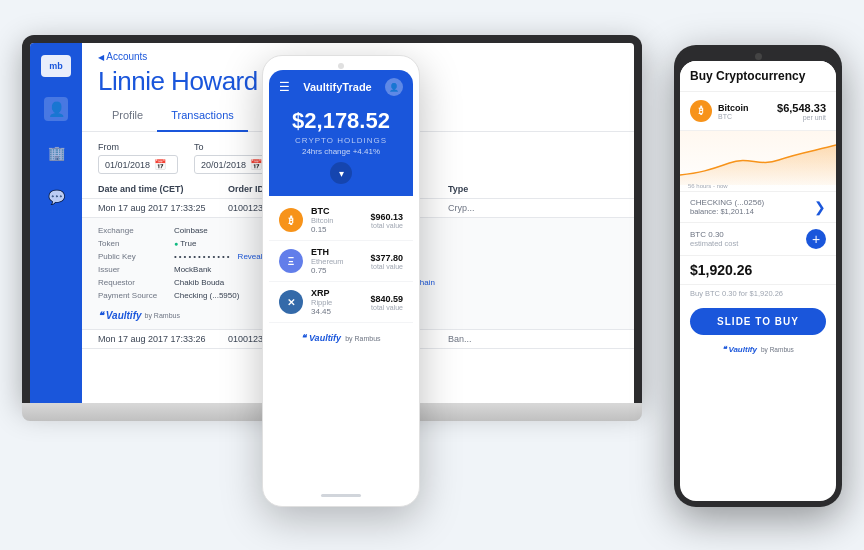 This screenshot has width=864, height=550. Describe the element at coordinates (336, 220) in the screenshot. I see `coin-info-btc: BTC Bitcoin 0.15` at that location.